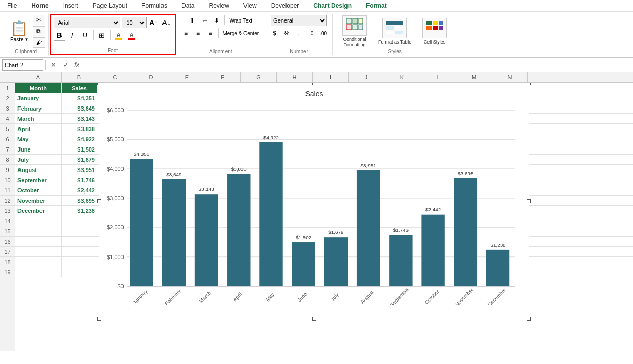  What do you see at coordinates (154, 23) in the screenshot?
I see `font-grow-button: A↑` at bounding box center [154, 23].